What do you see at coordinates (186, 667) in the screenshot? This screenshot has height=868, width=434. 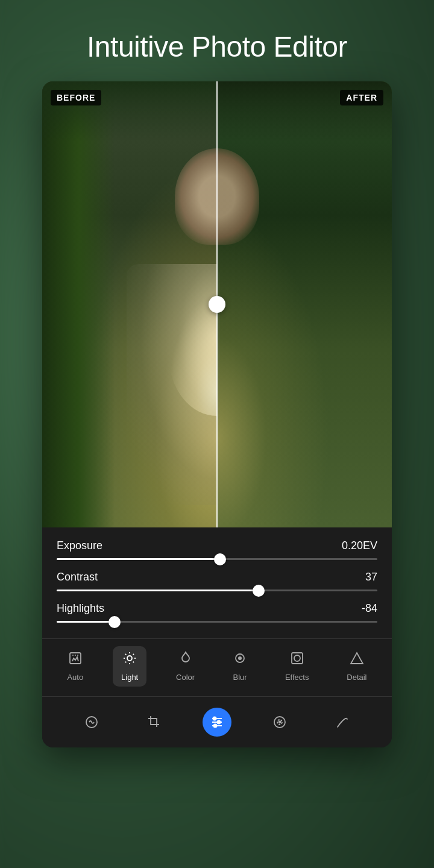 I see `tab-color: Color` at bounding box center [186, 667].